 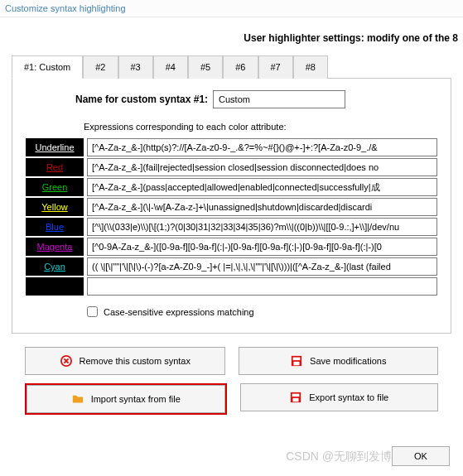 What do you see at coordinates (232, 67) in the screenshot?
I see `tab-strip: #1: Custom #2 #3 #4 #5 #6 #7 #8` at bounding box center [232, 67].